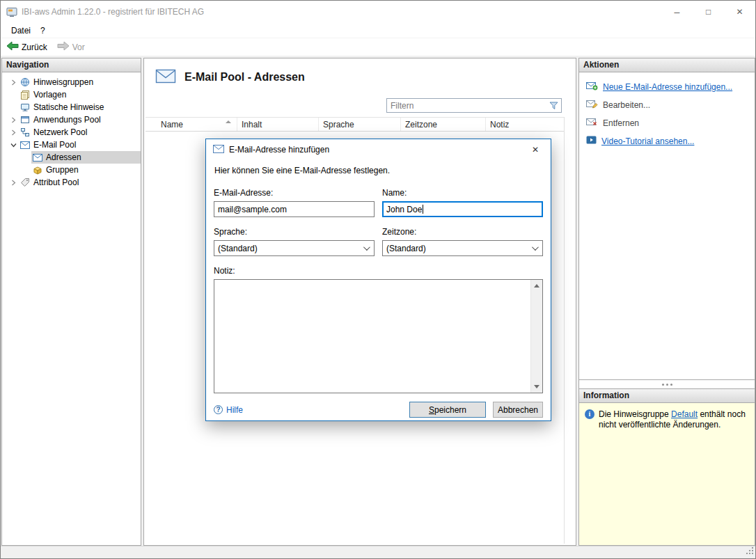  I want to click on timezone-field-group: Zeitzone: (Standard), so click(462, 242).